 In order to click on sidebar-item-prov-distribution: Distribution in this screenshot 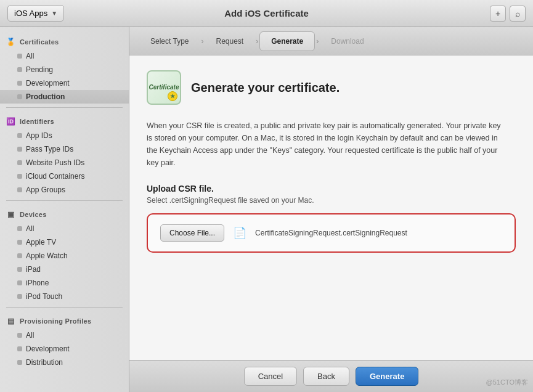, I will do `click(64, 362)`.